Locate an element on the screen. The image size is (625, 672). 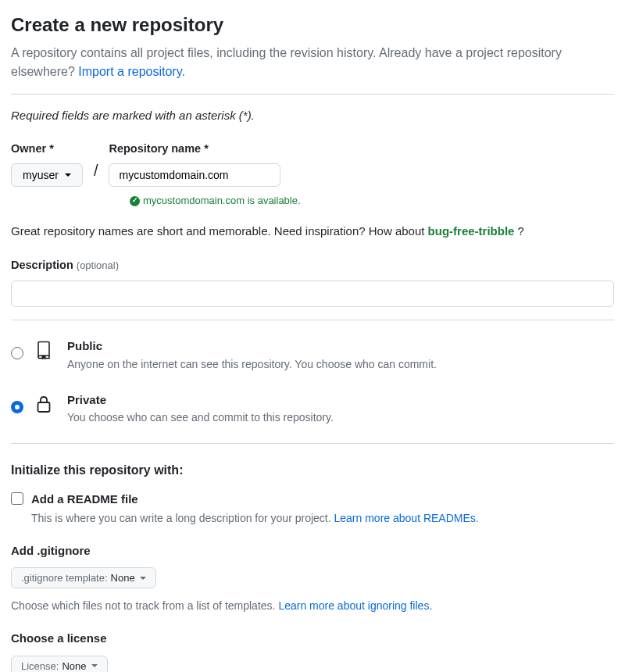
radio-public is located at coordinates (17, 353).